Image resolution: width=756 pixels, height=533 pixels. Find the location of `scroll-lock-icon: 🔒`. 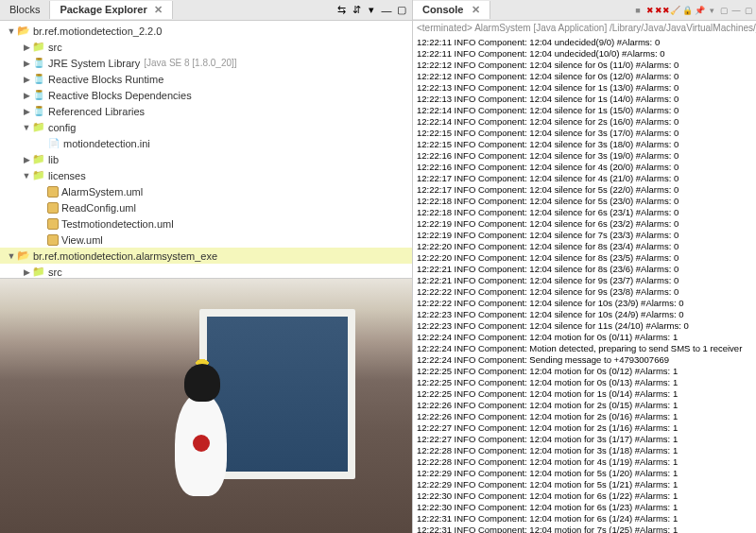

scroll-lock-icon: 🔒 is located at coordinates (687, 10).